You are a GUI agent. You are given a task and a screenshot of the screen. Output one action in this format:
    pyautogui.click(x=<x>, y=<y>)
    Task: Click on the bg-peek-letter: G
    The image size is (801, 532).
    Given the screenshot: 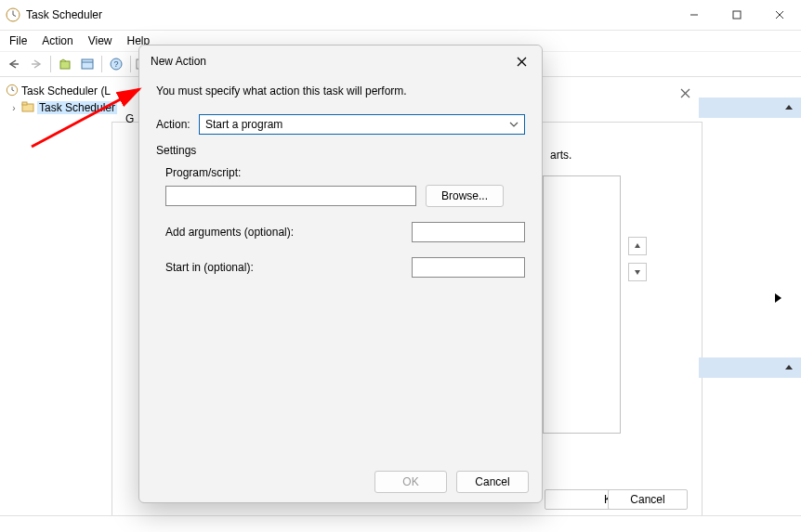 What is the action you would take?
    pyautogui.click(x=130, y=119)
    